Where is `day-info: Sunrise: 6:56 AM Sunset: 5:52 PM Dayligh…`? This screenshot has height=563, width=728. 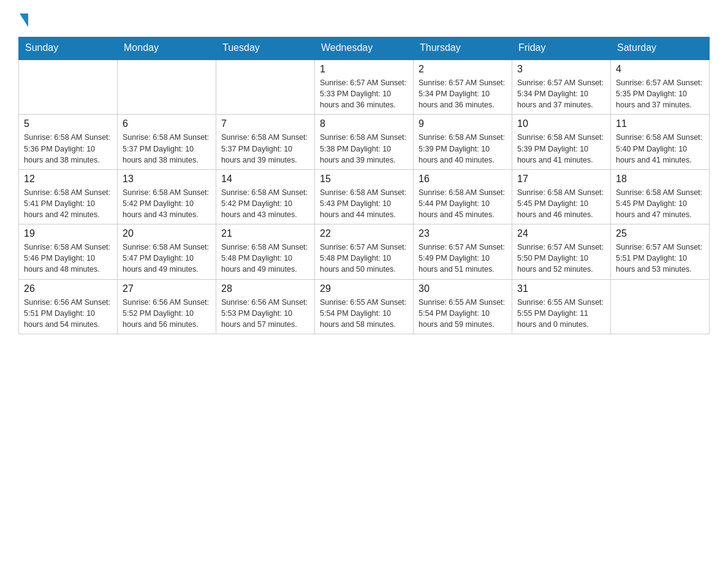 day-info: Sunrise: 6:56 AM Sunset: 5:52 PM Dayligh… is located at coordinates (167, 313).